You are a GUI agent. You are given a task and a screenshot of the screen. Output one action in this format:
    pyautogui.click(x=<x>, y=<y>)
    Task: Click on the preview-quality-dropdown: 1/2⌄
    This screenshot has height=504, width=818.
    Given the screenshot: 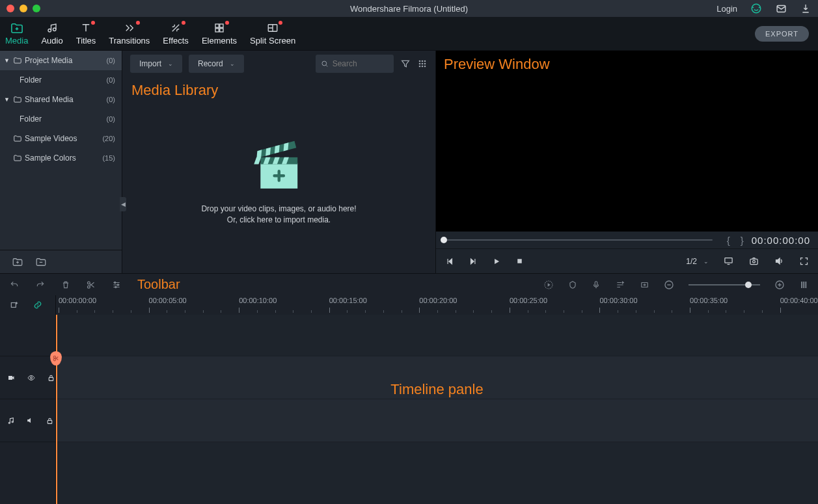 What is the action you would take?
    pyautogui.click(x=698, y=261)
    